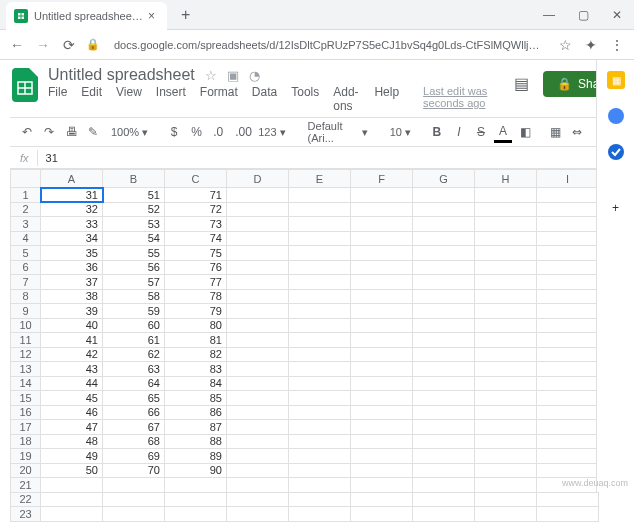 The height and width of the screenshot is (522, 634). Describe the element at coordinates (72, 442) in the screenshot. I see `cell: 48` at that location.